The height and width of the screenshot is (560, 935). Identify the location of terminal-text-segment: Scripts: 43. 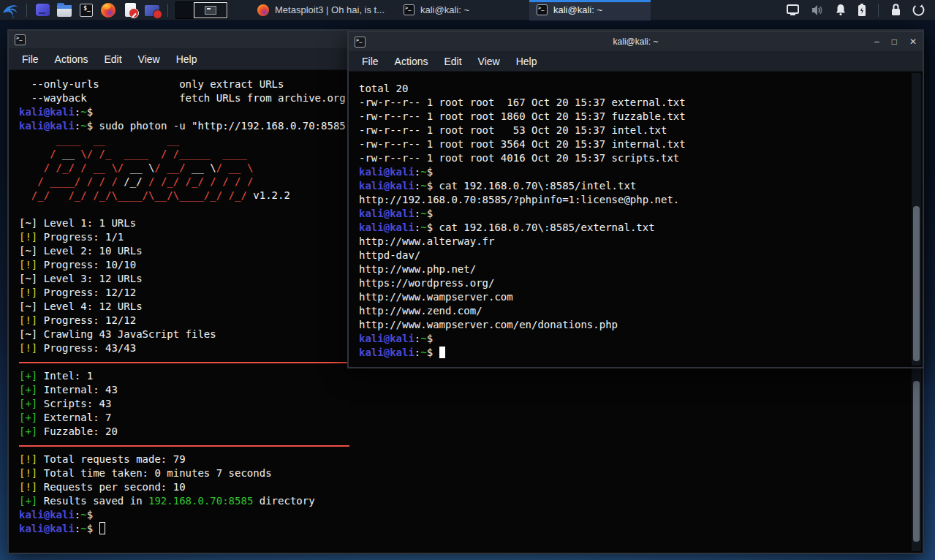
(75, 404).